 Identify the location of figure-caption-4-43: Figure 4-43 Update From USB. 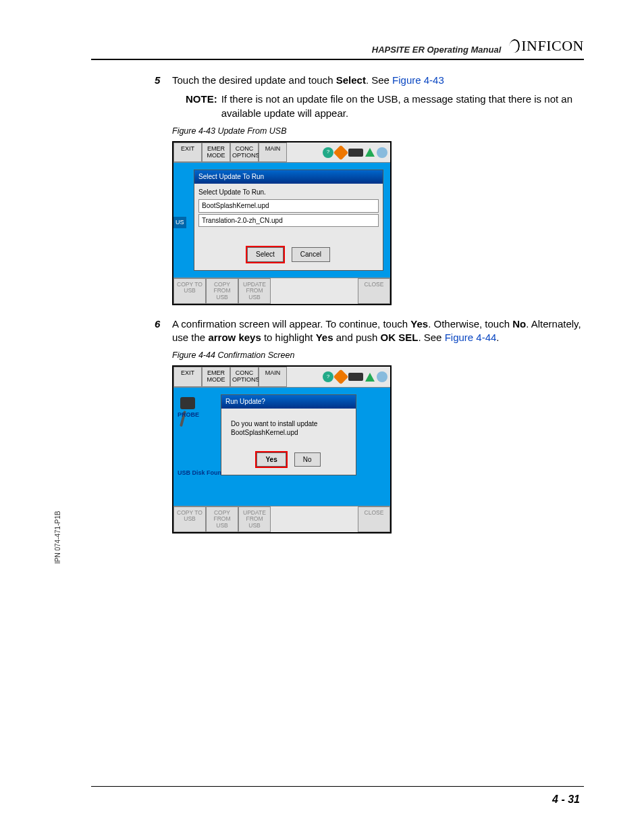
(378, 131).